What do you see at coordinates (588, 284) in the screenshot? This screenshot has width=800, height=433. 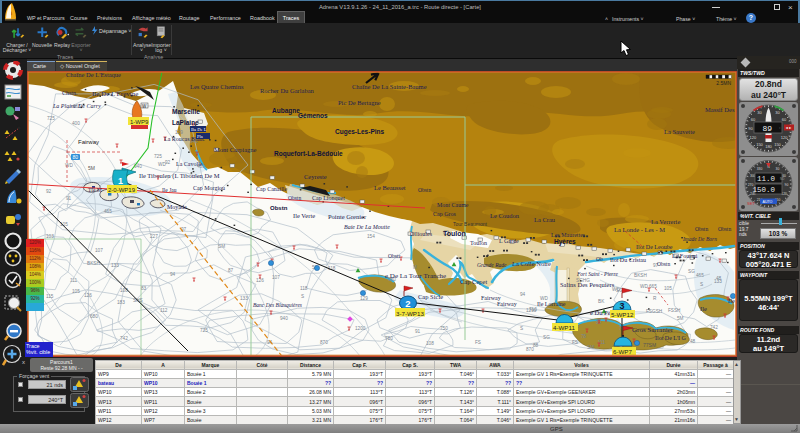 I see `svg-text: Salins Des Pesquiers` at bounding box center [588, 284].